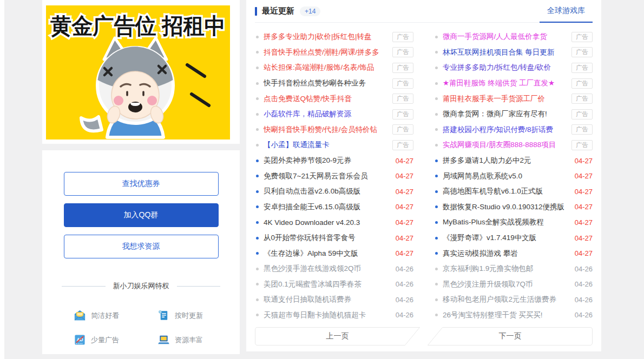 Image resolution: width=644 pixels, height=359 pixels. Describe the element at coordinates (328, 83) in the screenshot. I see `item-title-link: 快手抖音粉丝点赞秒唰各种业务` at that location.